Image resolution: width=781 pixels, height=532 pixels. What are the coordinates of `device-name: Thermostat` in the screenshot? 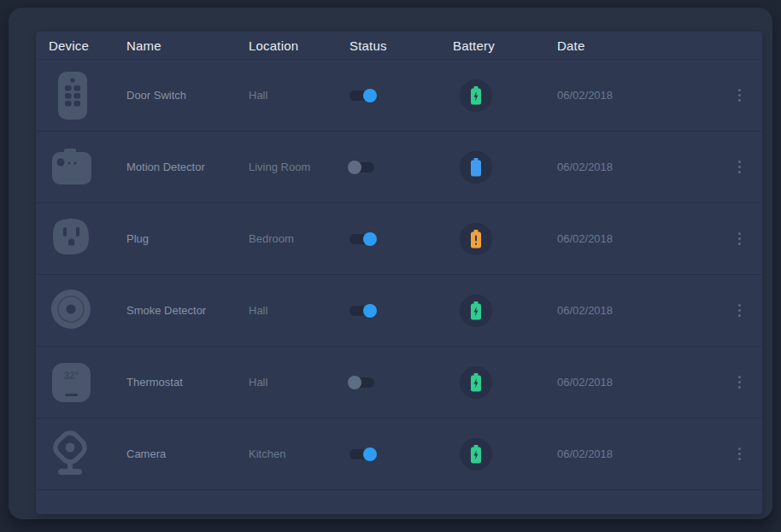 It's located at (188, 383).